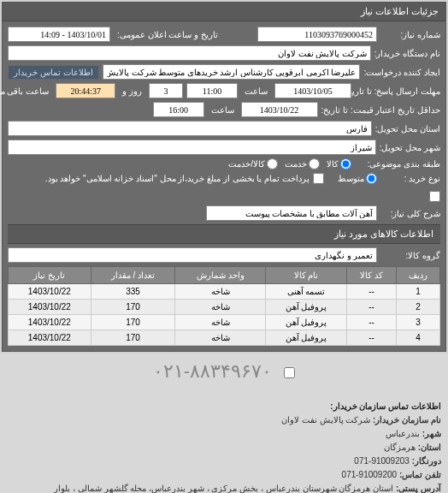 The width and height of the screenshot is (448, 493). I want to click on table-cell: تسمه آهنی, so click(306, 292).